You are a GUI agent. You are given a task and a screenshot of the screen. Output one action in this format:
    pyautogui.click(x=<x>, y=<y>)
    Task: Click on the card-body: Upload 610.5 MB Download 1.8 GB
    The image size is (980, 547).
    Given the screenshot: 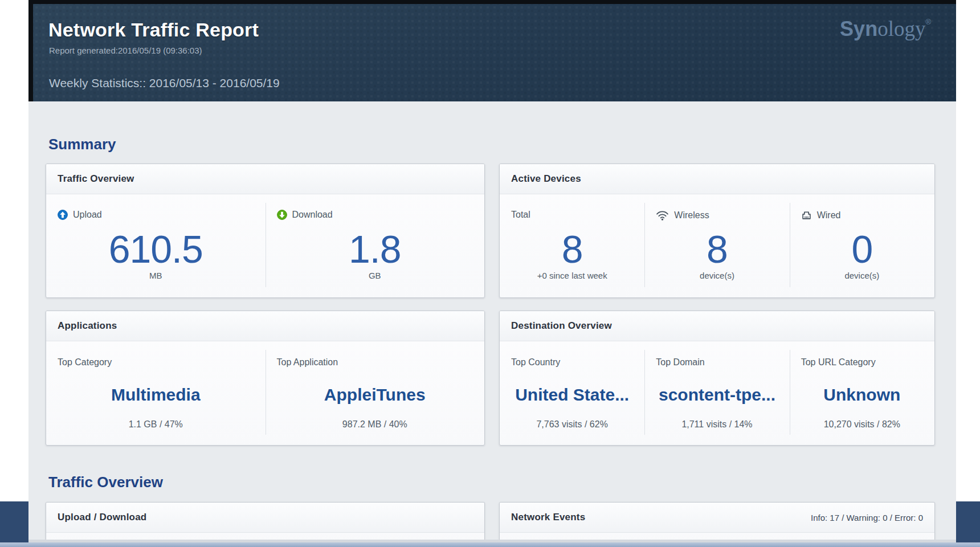 What is the action you would take?
    pyautogui.click(x=266, y=246)
    